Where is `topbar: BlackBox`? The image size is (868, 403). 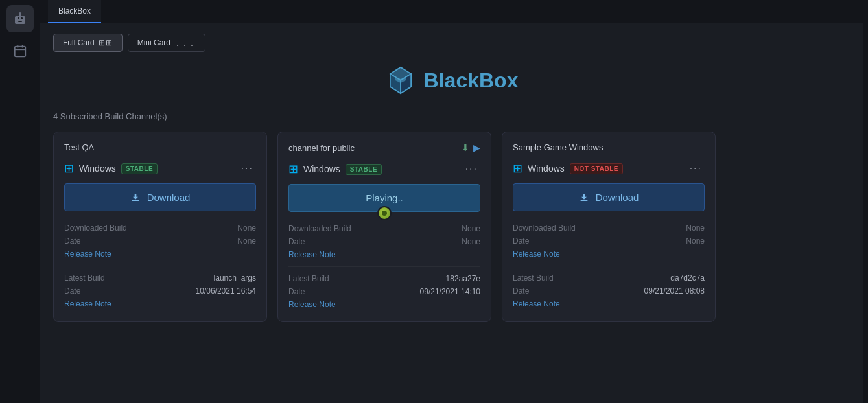 topbar: BlackBox is located at coordinates (451, 12).